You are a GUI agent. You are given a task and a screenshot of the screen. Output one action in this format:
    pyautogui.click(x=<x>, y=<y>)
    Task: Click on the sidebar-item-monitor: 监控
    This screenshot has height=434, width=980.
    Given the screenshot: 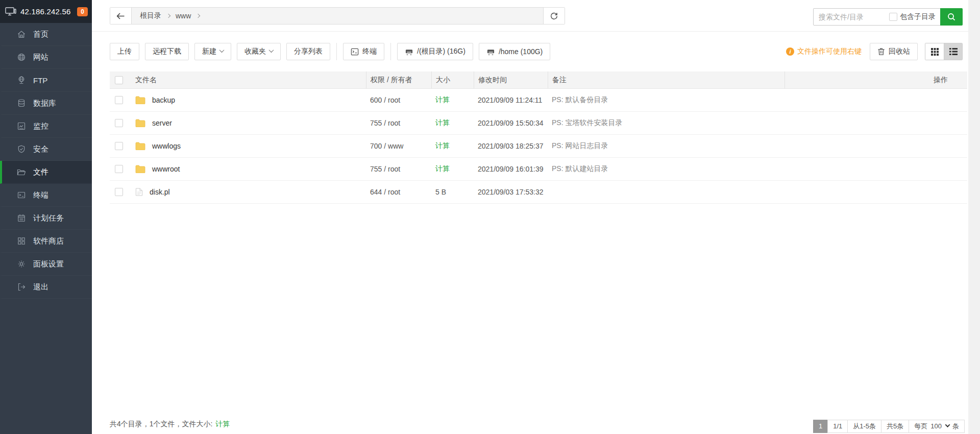 What is the action you would take?
    pyautogui.click(x=46, y=127)
    